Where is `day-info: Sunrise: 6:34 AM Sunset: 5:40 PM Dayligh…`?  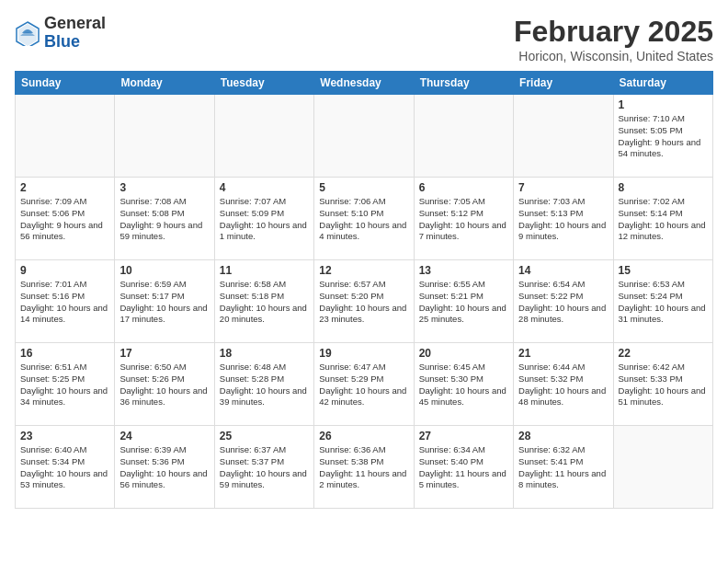
day-info: Sunrise: 6:34 AM Sunset: 5:40 PM Dayligh… is located at coordinates (463, 467).